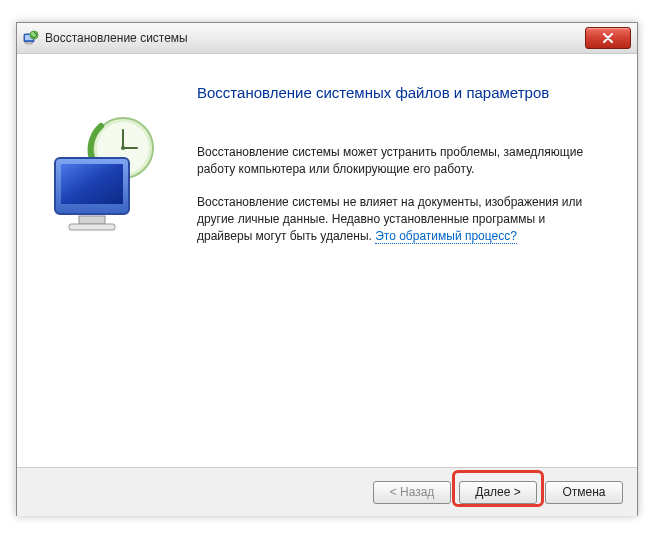  I want to click on page-heading: Восстановление системных файлов и параме…, so click(373, 92).